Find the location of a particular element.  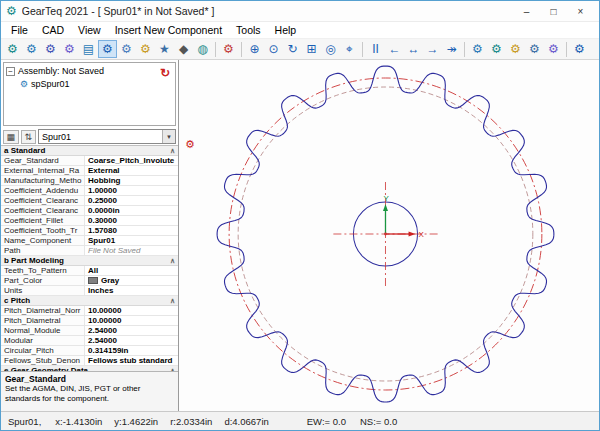

status-coordinate: x:-1.4130in is located at coordinates (78, 422).